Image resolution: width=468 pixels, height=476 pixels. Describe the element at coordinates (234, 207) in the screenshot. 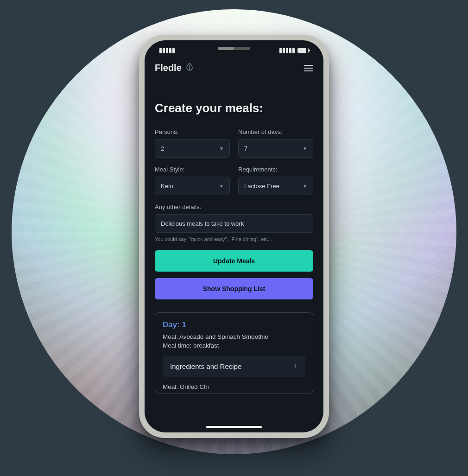

I see `details-label: Any other details:` at that location.